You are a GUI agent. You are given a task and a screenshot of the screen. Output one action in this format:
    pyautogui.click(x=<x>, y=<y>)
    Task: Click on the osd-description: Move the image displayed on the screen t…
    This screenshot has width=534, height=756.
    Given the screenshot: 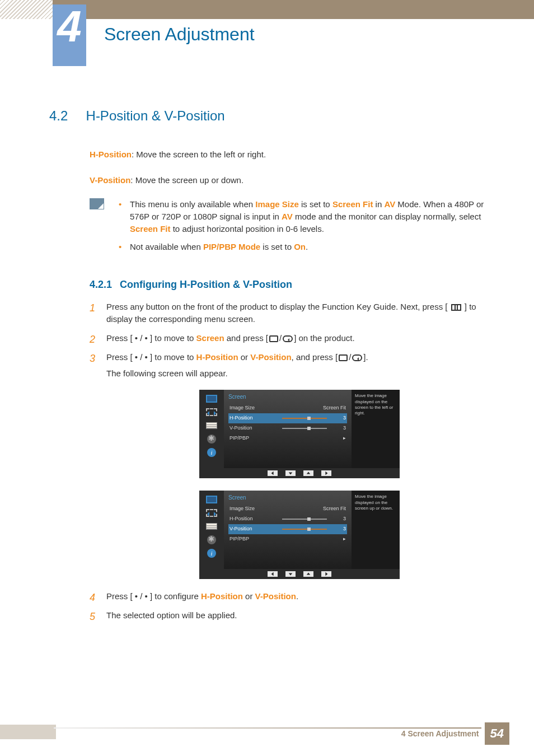 What is the action you would take?
    pyautogui.click(x=376, y=429)
    